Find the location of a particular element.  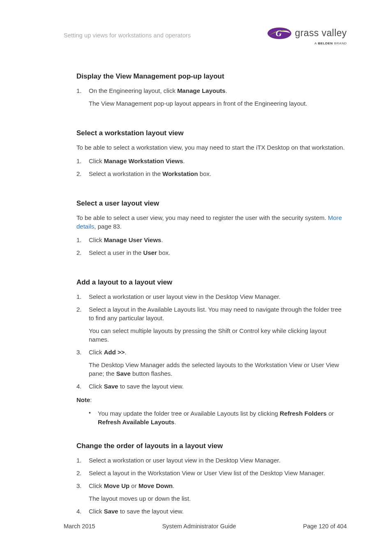

page-footer: March 2015 System Administrator Guide Pa… is located at coordinates (205, 526).